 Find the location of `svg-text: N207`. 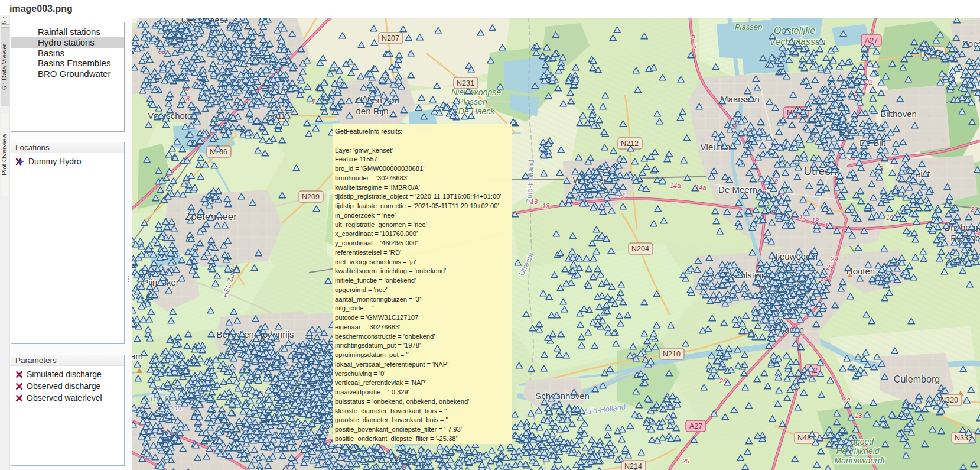

svg-text: N207 is located at coordinates (390, 38).